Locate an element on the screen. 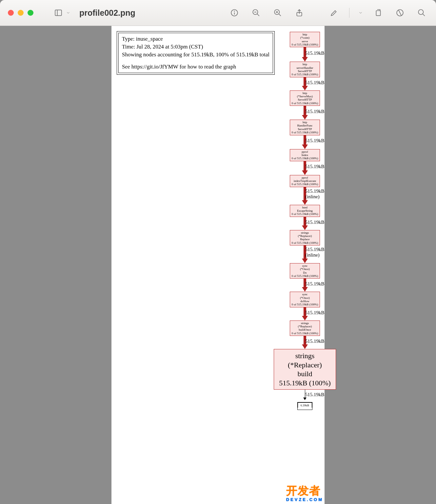 This screenshot has width=436, height=504. titlebar: profile002.png is located at coordinates (218, 13).